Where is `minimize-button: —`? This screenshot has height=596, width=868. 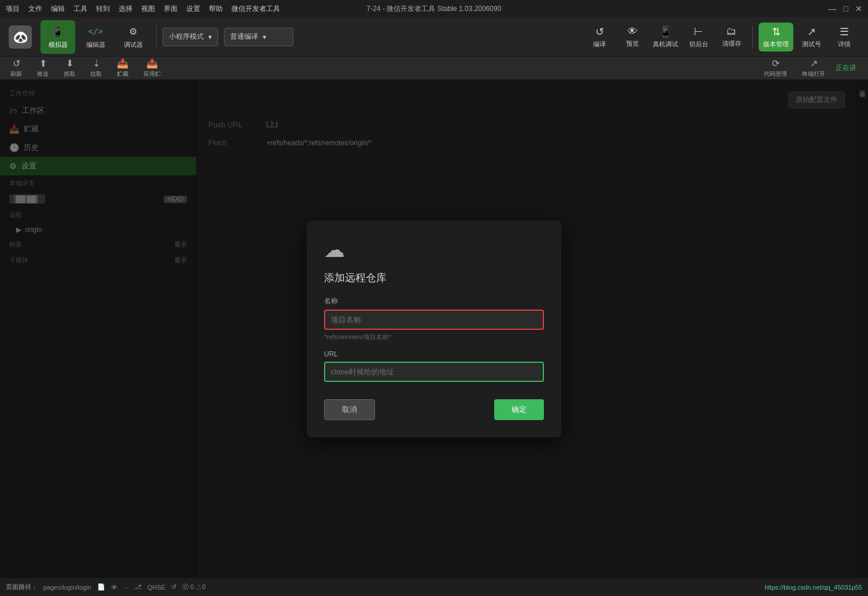 minimize-button: — is located at coordinates (833, 9).